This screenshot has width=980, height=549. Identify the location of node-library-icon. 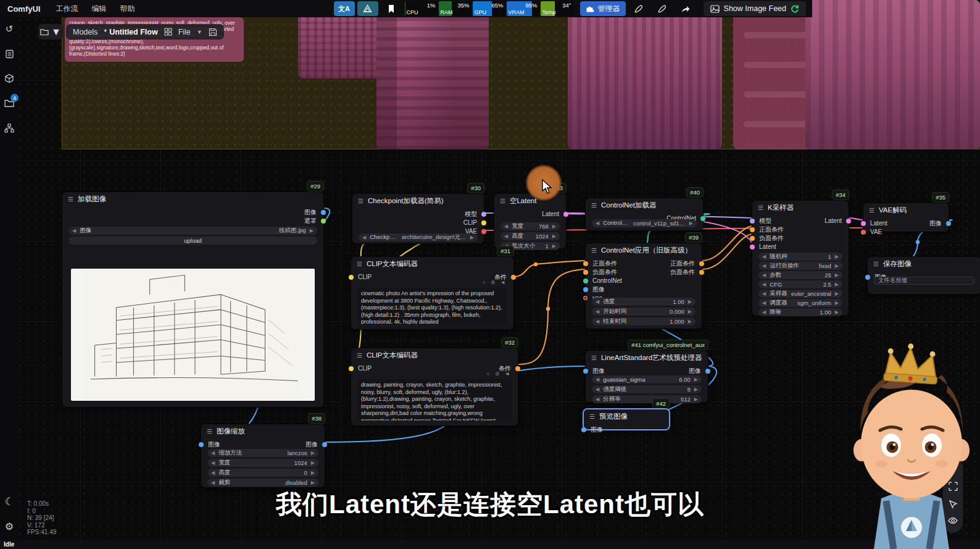
(9, 54).